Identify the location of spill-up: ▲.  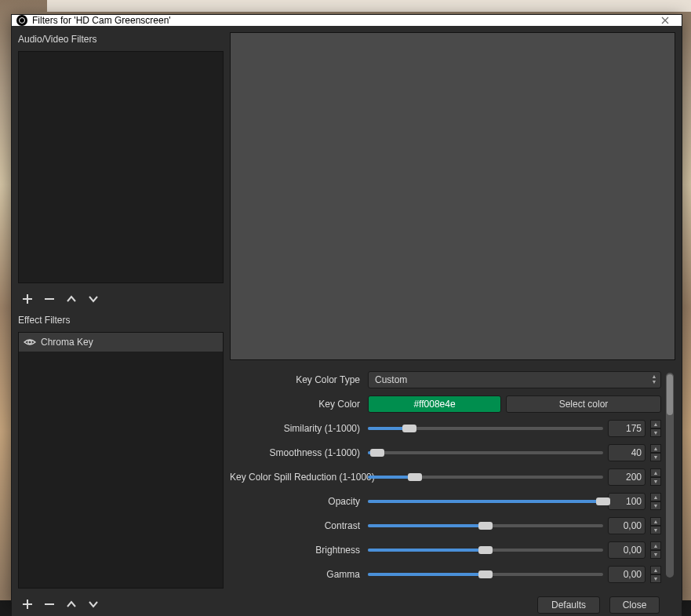
(656, 472).